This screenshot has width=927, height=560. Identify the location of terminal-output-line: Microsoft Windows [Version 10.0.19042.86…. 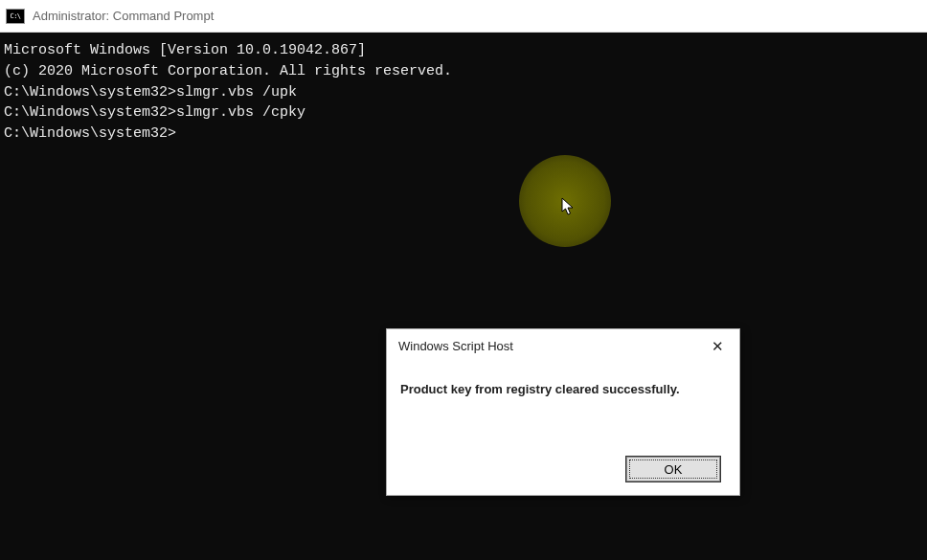
(464, 51).